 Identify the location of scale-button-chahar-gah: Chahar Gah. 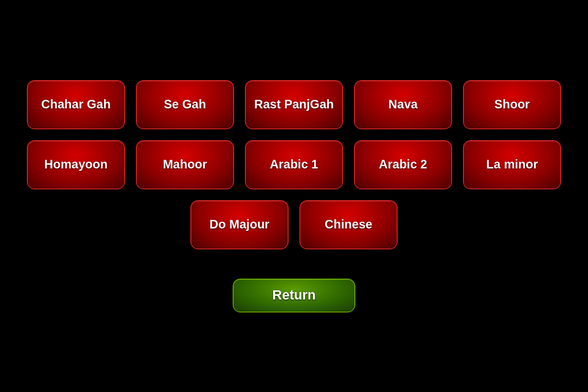
(76, 105).